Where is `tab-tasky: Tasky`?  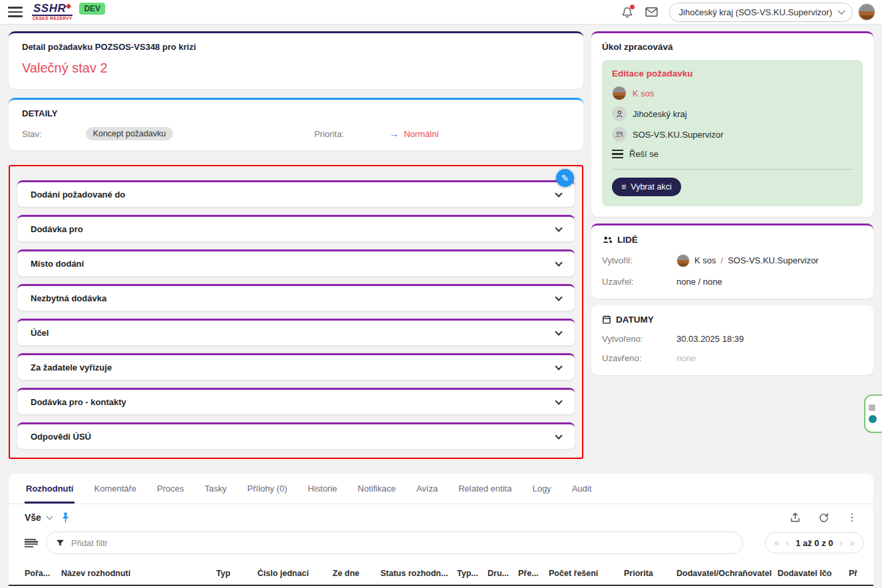 tab-tasky: Tasky is located at coordinates (216, 488).